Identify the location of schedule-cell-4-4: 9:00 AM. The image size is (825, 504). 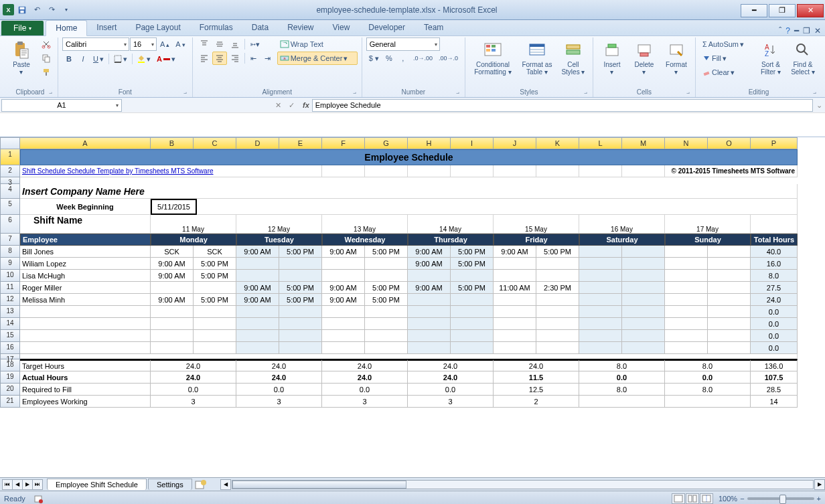
(344, 300).